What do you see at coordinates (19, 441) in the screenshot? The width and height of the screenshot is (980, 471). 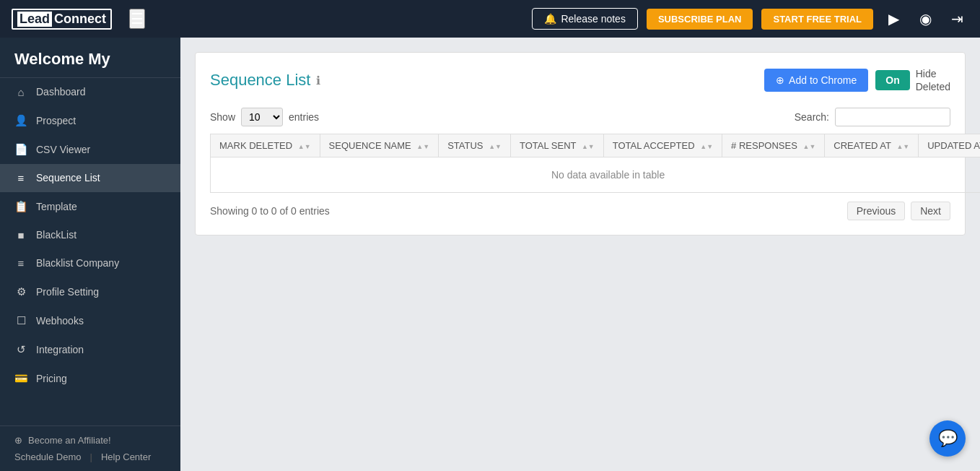 I see `affiliate-icon: ⊕` at bounding box center [19, 441].